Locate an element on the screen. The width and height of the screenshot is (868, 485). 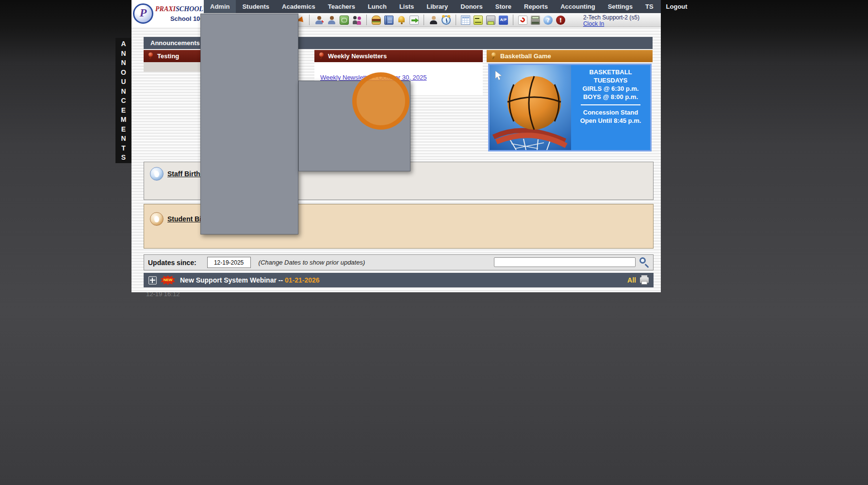
divider is located at coordinates (610, 105).